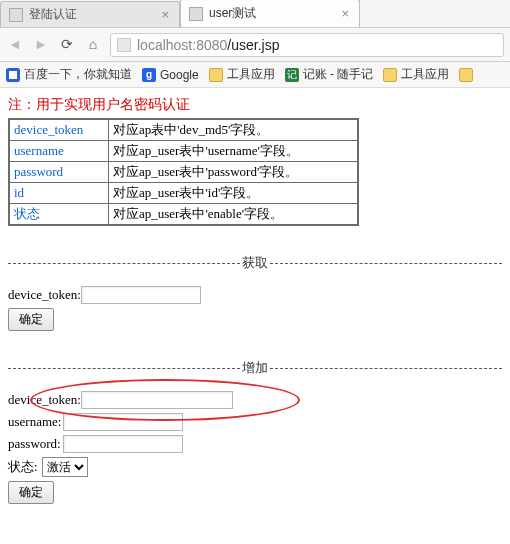  Describe the element at coordinates (184, 172) in the screenshot. I see `reference-table: device_token对应ap表中'dev_md5'字段。 username对…` at that location.